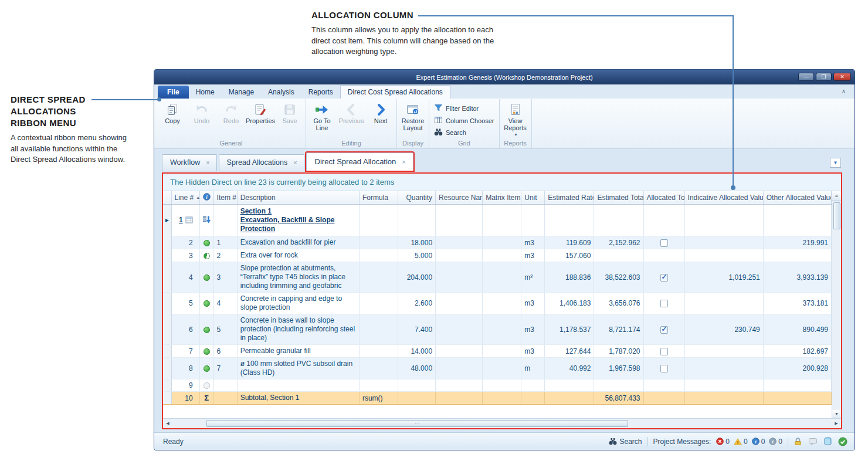 Image resolution: width=868 pixels, height=461 pixels. Describe the element at coordinates (185, 277) in the screenshot. I see `line-number-cell: 4` at that location.